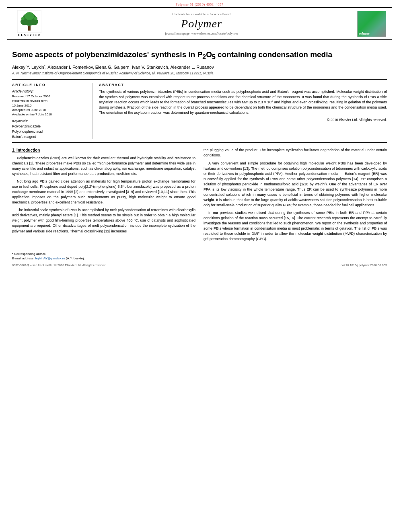  What do you see at coordinates (22, 105) in the screenshot?
I see `revised-date-text: 15 June 2010` at bounding box center [22, 105].